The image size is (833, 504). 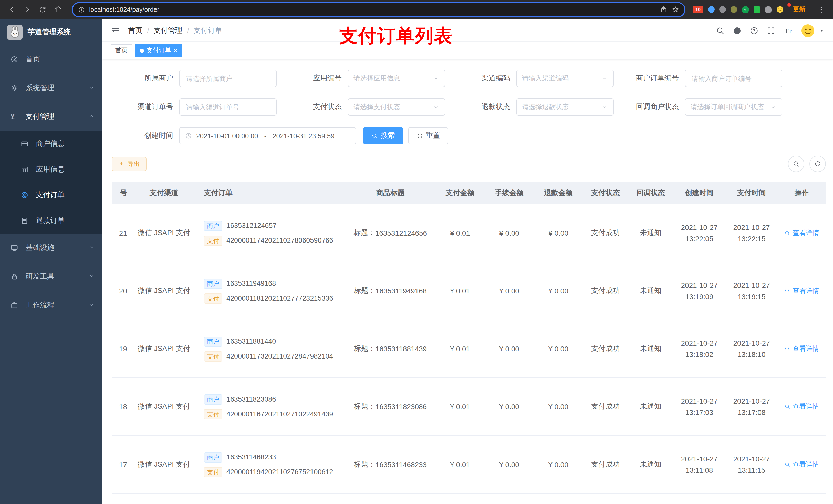 What do you see at coordinates (698, 9) in the screenshot?
I see `ext-icon-red-badge: 10` at bounding box center [698, 9].